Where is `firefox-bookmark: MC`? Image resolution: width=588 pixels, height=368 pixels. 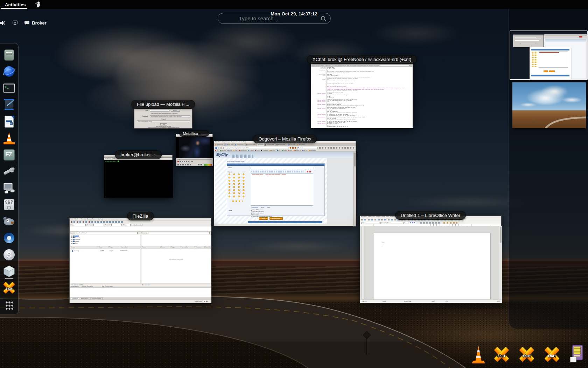 firefox-bookmark: MC is located at coordinates (217, 150).